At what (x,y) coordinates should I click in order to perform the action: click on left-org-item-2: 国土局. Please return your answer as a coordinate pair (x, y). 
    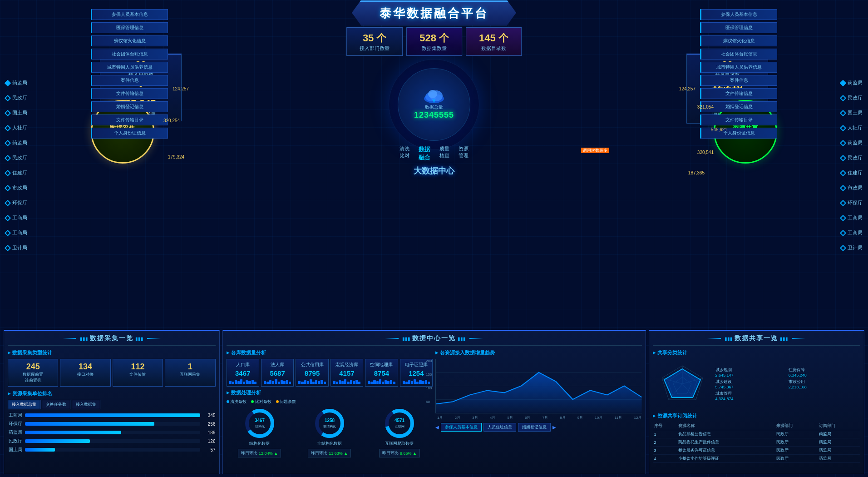
    Looking at the image, I should click on (16, 113).